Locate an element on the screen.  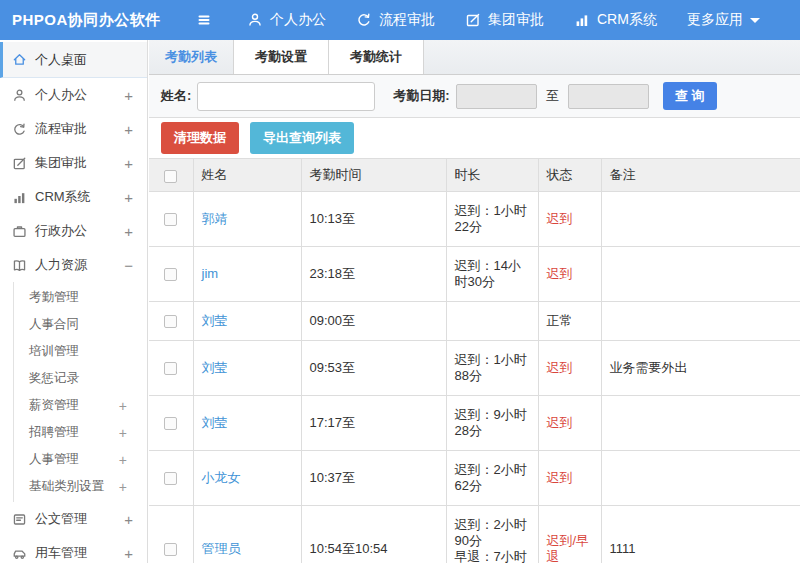
table-row: 小龙女 10:37至 迟到：2小时62分 迟到 is located at coordinates (474, 478).